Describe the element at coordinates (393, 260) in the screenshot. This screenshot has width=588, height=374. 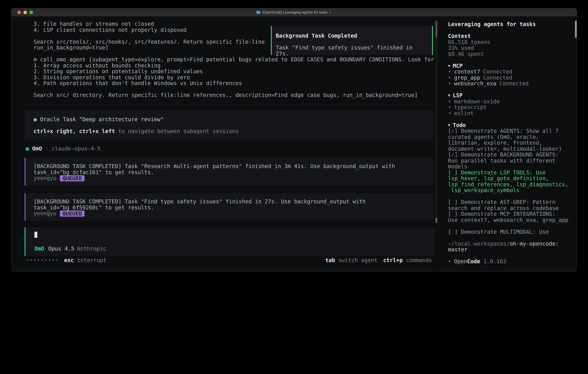
I see `ctrl-p-key: ctrl+p` at that location.